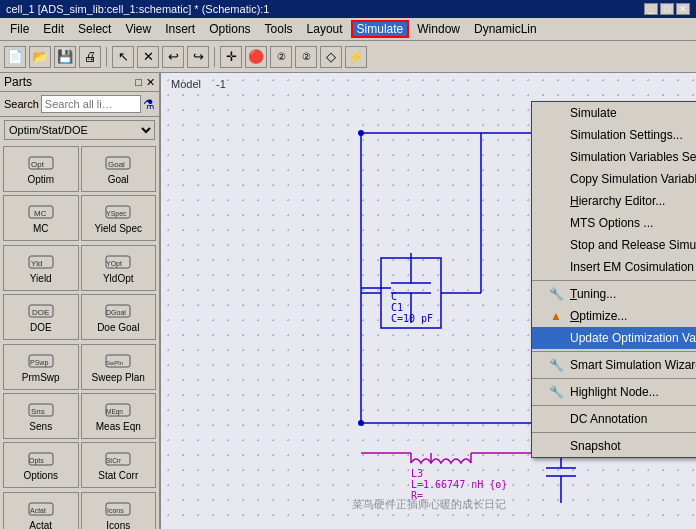 Image resolution: width=696 pixels, height=529 pixels. I want to click on hierarchy-editor-item: Hierarchy Editor..., so click(614, 201).